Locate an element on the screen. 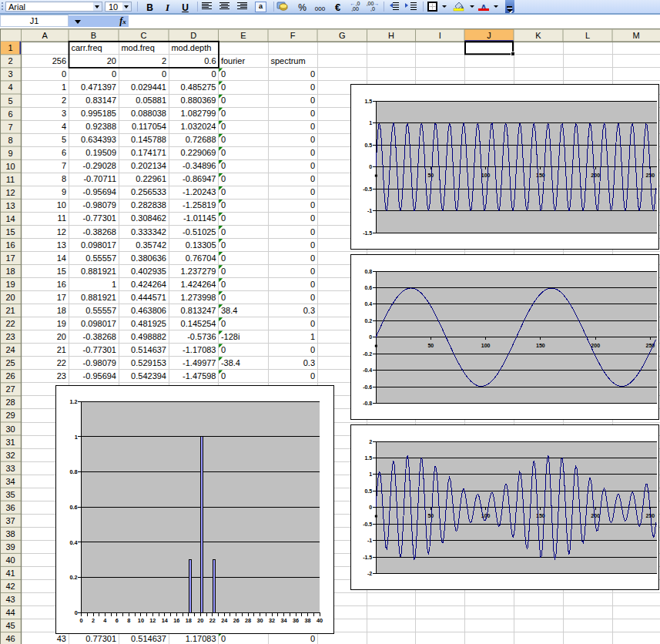 This screenshot has width=660, height=644. svg-text: 38 is located at coordinates (10, 534).